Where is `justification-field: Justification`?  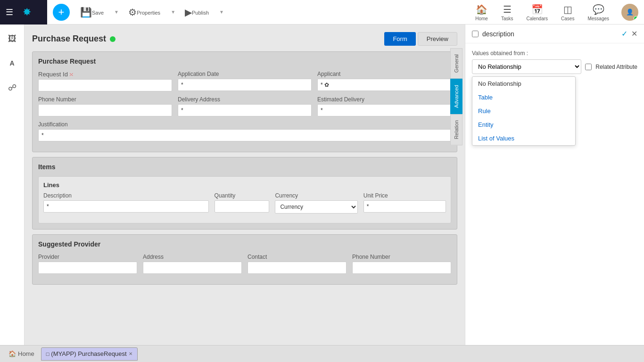 justification-field: Justification is located at coordinates (245, 131).